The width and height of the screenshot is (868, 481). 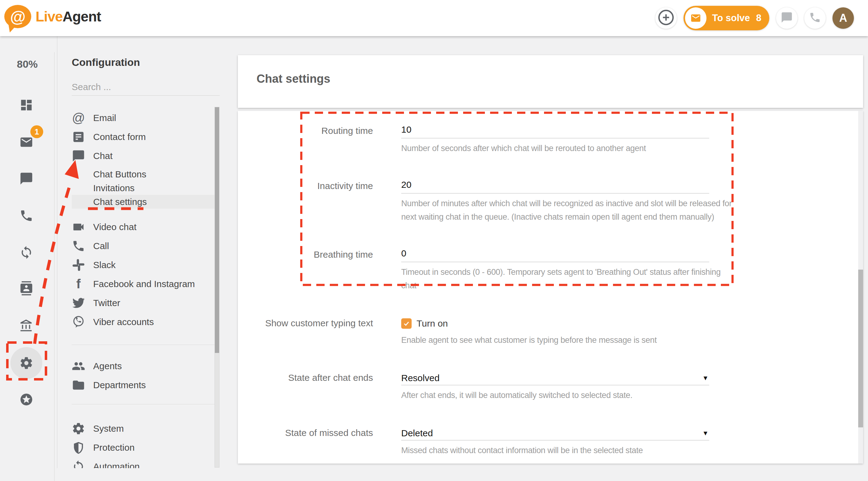 I want to click on field-label: Routing time, so click(x=315, y=139).